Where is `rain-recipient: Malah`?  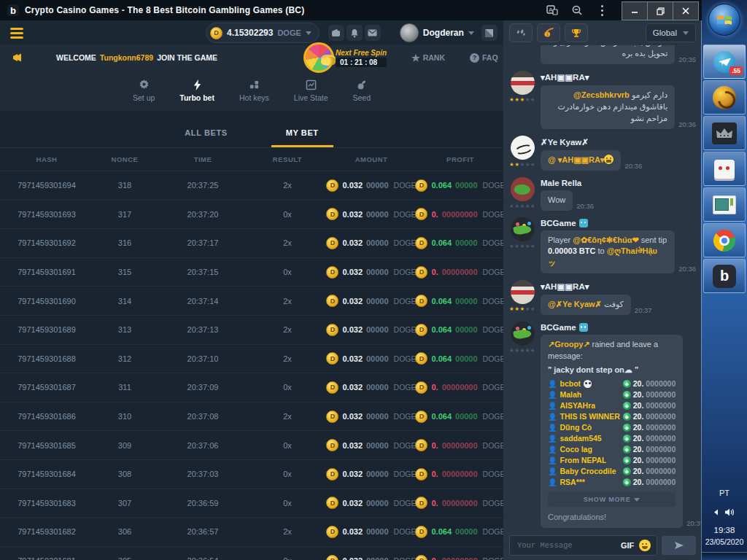 rain-recipient: Malah is located at coordinates (570, 395).